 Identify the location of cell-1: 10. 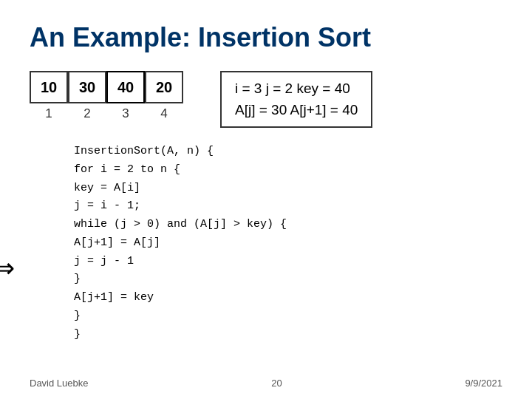
(49, 87).